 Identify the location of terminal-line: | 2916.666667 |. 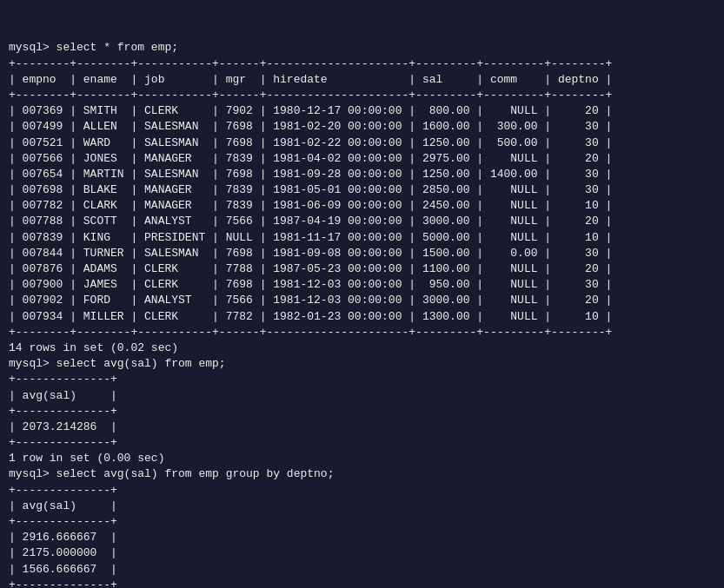
(362, 538).